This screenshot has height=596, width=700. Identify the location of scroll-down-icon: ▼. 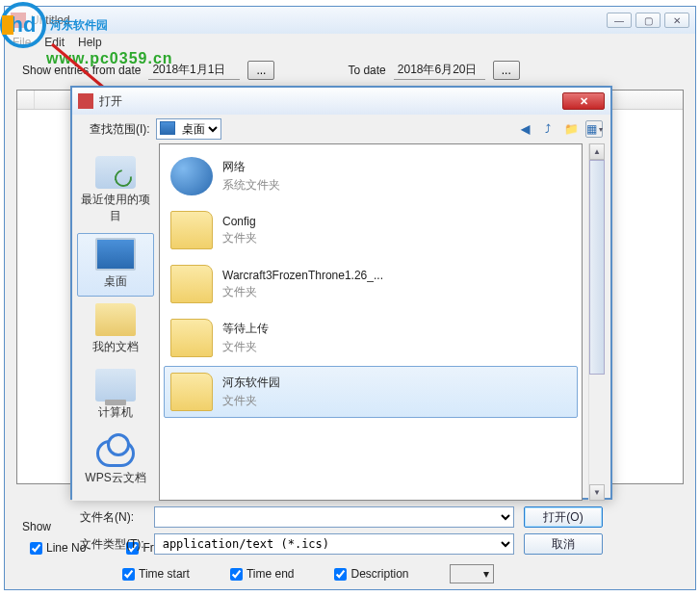
(597, 493).